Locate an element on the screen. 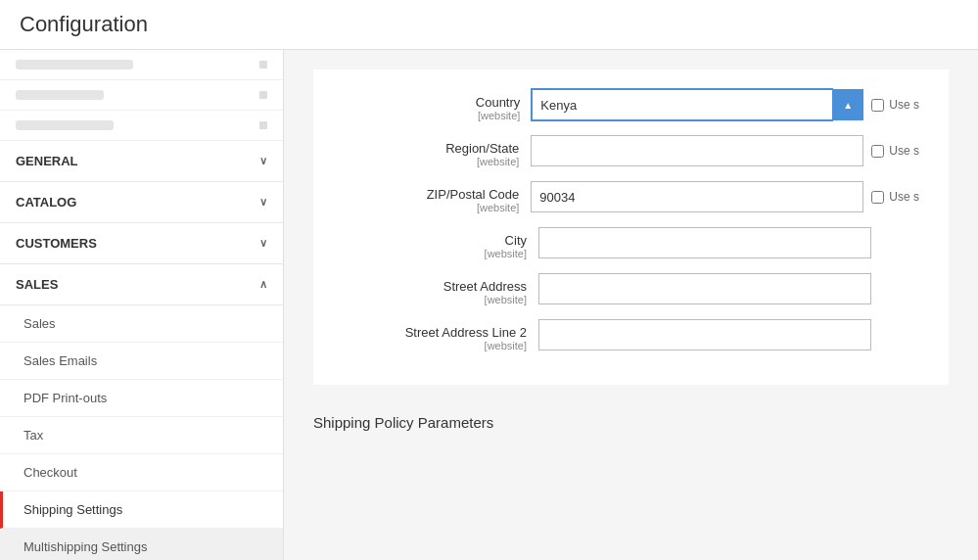 The width and height of the screenshot is (978, 560). sidebar-section-catalog: CATALOG ∨ is located at coordinates (141, 203).